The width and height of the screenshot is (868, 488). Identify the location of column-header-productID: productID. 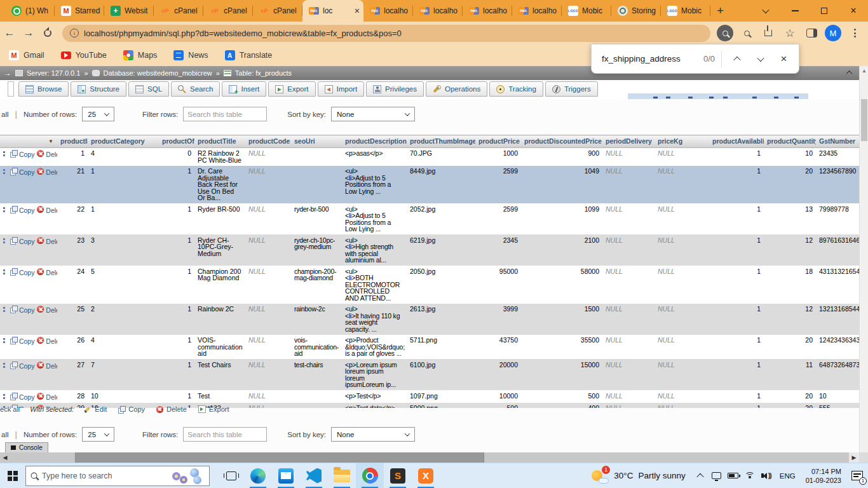
(72, 142).